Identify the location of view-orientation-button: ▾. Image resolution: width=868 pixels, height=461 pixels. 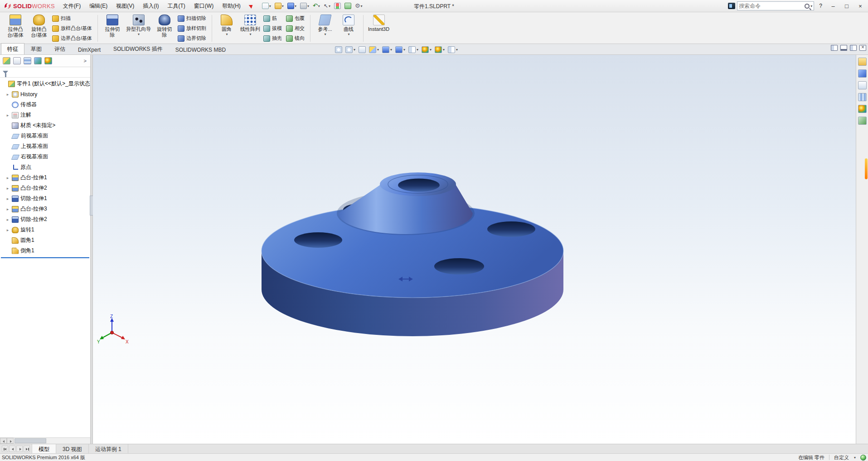
(387, 50).